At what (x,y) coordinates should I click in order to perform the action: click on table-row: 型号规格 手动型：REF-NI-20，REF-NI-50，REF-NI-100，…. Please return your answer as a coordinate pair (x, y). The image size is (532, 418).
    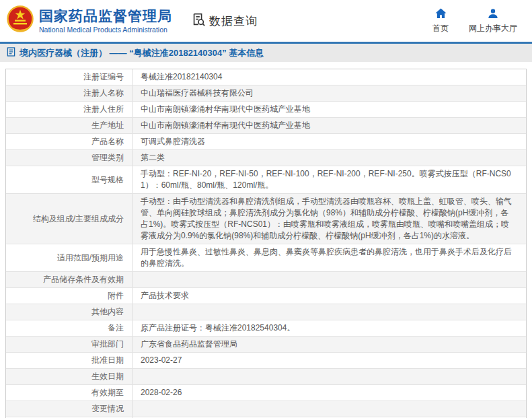
    Looking at the image, I should click on (266, 180).